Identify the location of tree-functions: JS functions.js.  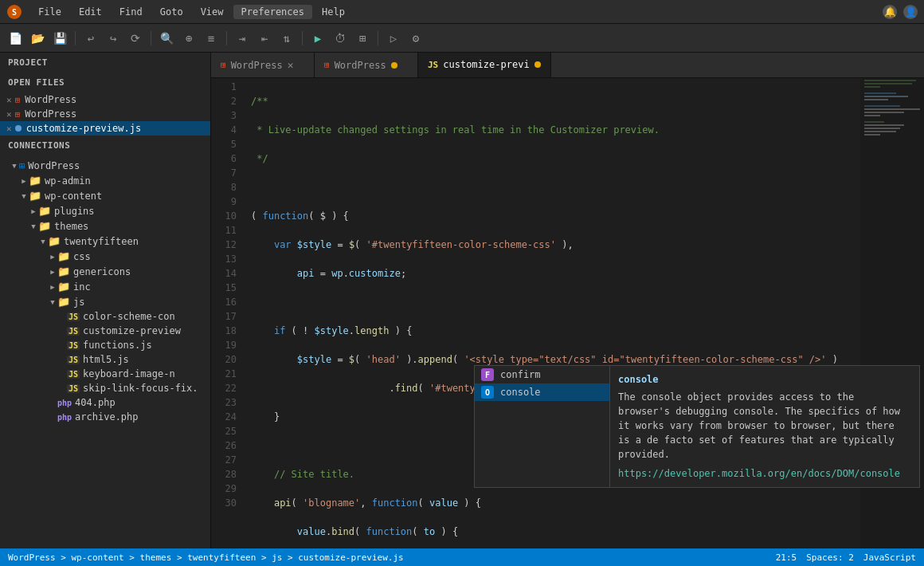
(105, 345).